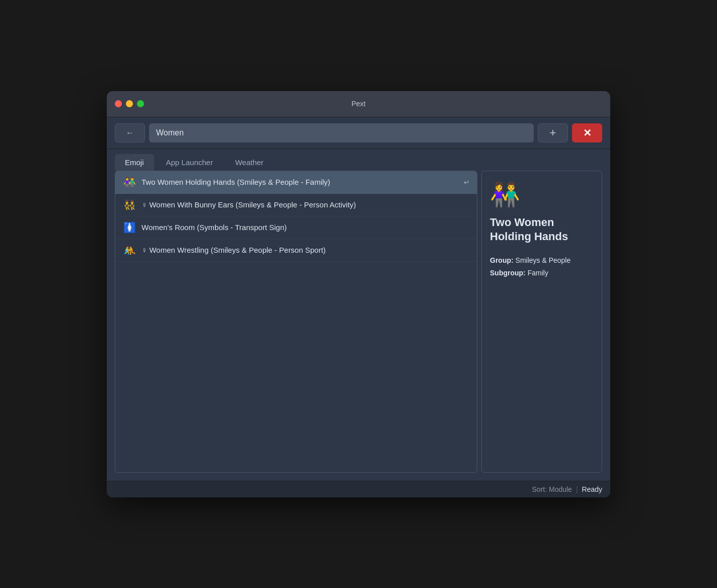  Describe the element at coordinates (129, 104) in the screenshot. I see `window-controls` at that location.